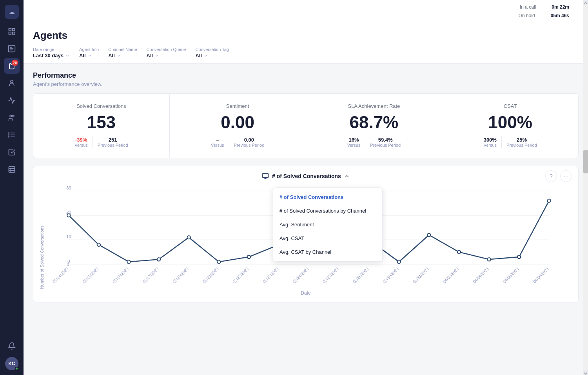  I want to click on metric-prev-val-2: 59.4%, so click(386, 140).